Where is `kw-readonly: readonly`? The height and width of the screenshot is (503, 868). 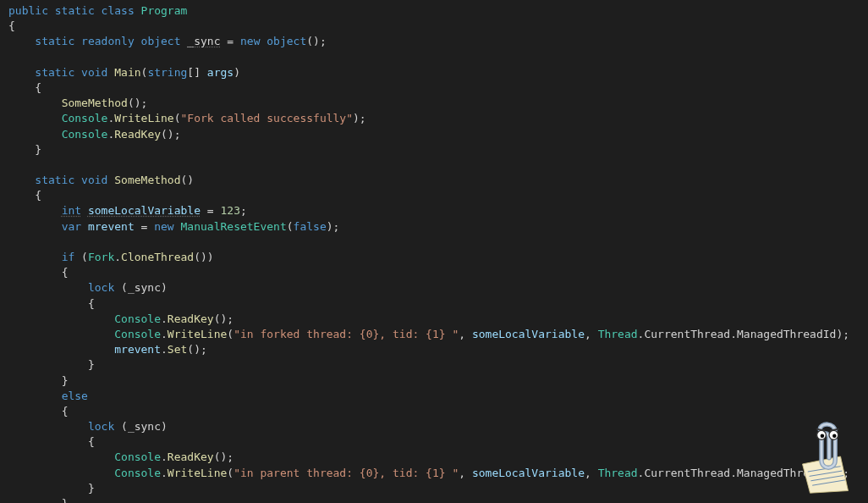 kw-readonly: readonly is located at coordinates (108, 41).